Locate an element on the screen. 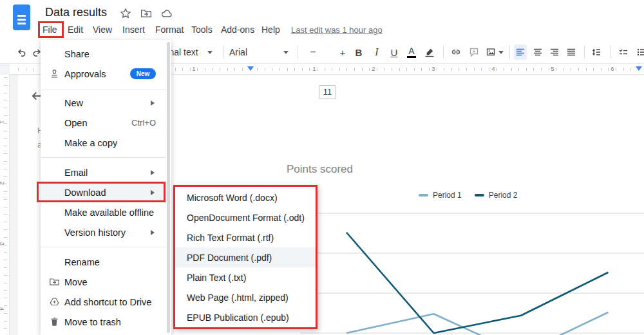 The height and width of the screenshot is (335, 644). submenu-item-txt: Plain Text (.txt) is located at coordinates (245, 277).